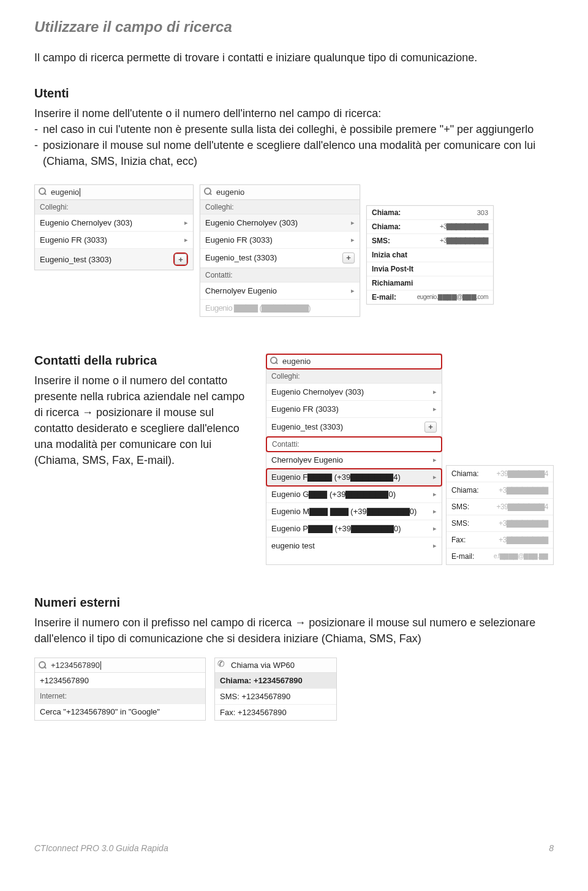  I want to click on list-item: Chernolyev Eugenio▸, so click(354, 460).